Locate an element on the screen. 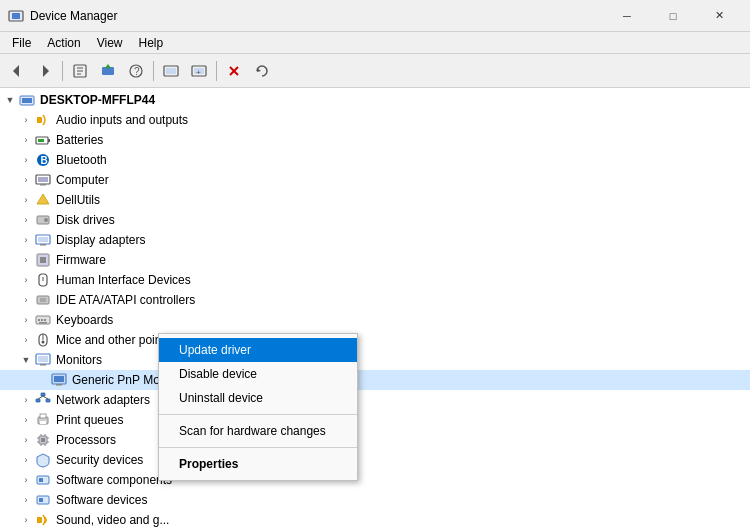 The height and width of the screenshot is (529, 750). hid-icon is located at coordinates (43, 280).